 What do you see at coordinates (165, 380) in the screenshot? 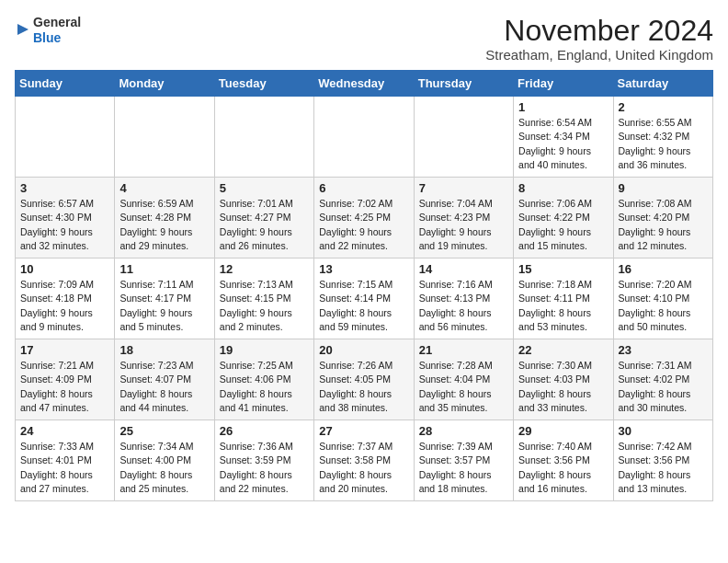
I see `calendar-cell: 18Sunrise: 7:23 AM Sunset: 4:07 PM Dayli…` at bounding box center [165, 380].